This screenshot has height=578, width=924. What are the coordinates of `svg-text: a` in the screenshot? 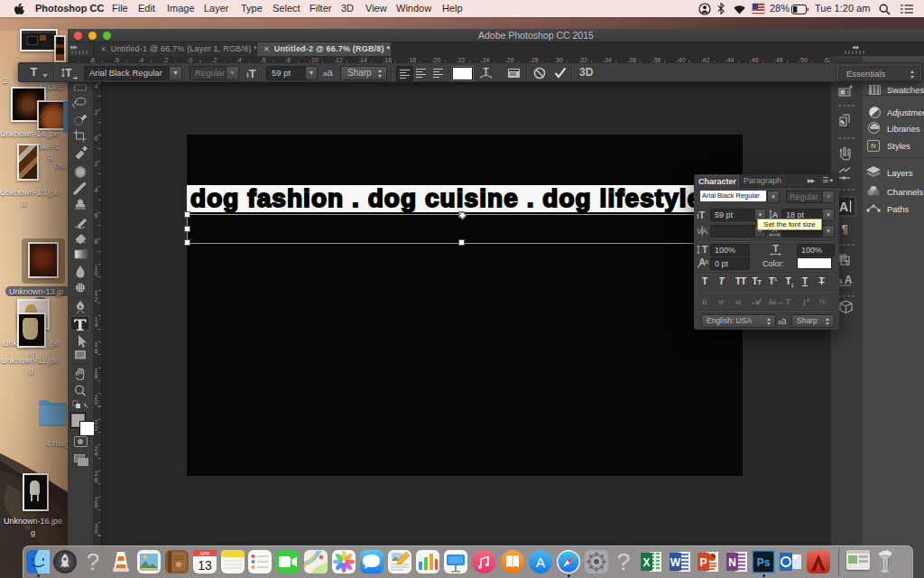 It's located at (707, 262).